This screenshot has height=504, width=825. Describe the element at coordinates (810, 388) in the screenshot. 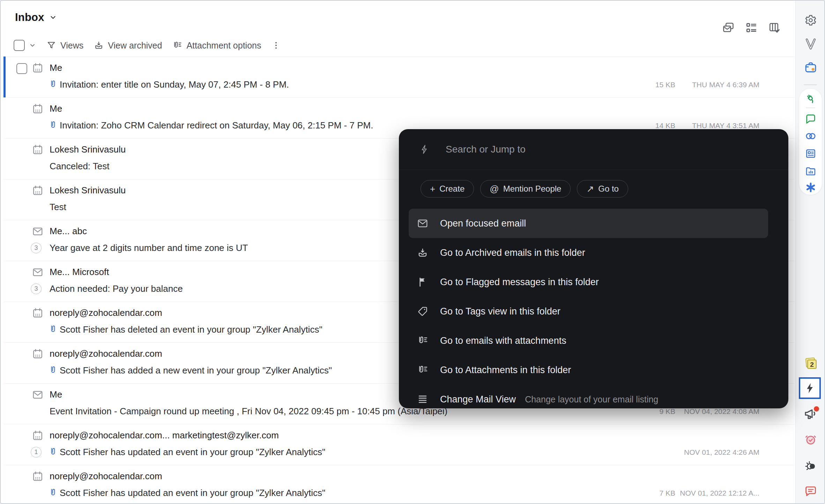

I see `quick-actions-lightning-icon` at that location.